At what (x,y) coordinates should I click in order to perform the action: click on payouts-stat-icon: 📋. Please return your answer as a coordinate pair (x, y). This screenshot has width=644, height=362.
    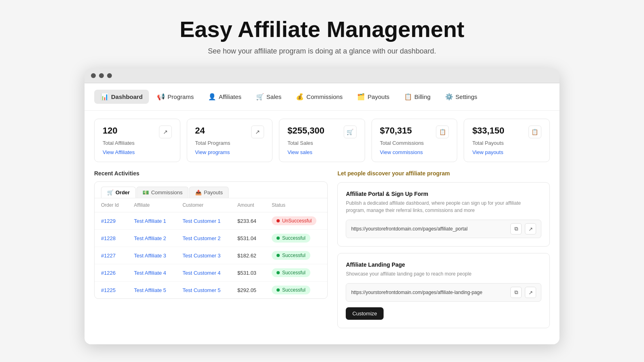
    Looking at the image, I should click on (535, 132).